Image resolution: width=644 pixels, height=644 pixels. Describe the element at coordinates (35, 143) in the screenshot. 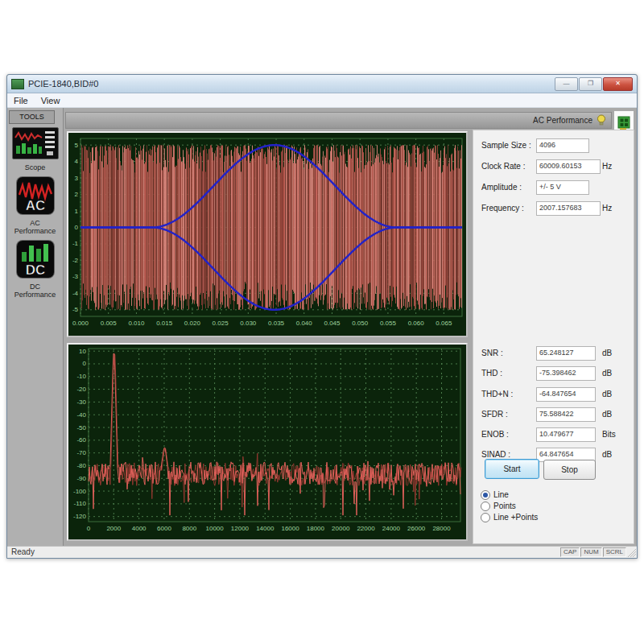

I see `scope-icon` at that location.